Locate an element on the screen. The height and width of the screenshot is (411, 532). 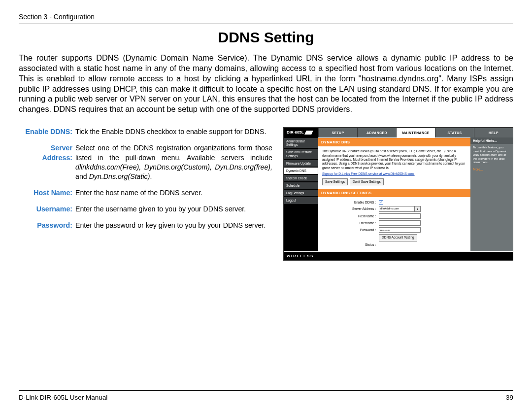
ddns-settings-form: Enable DDNS : ✓ Server Address : dlinkdd… is located at coordinates (394, 224).